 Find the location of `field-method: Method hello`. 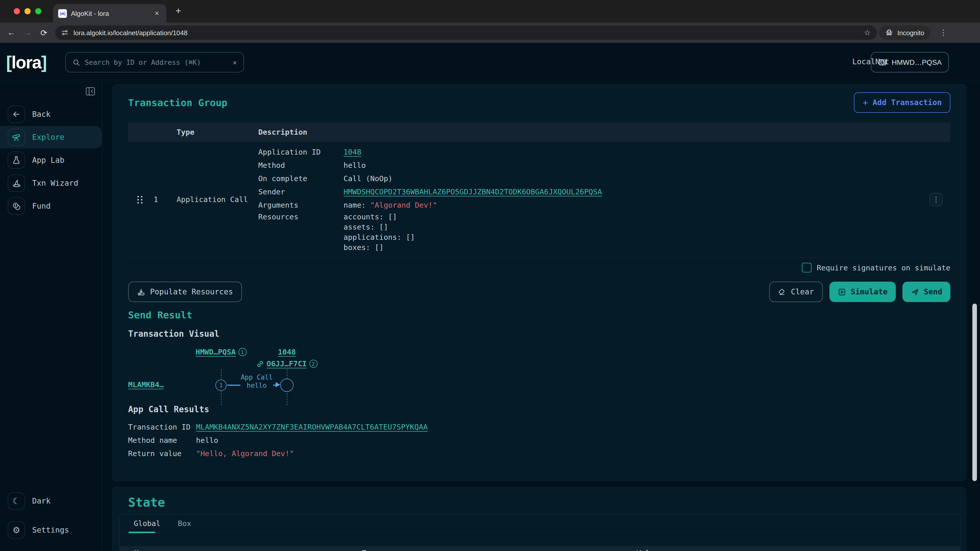

field-method: Method hello is located at coordinates (590, 165).